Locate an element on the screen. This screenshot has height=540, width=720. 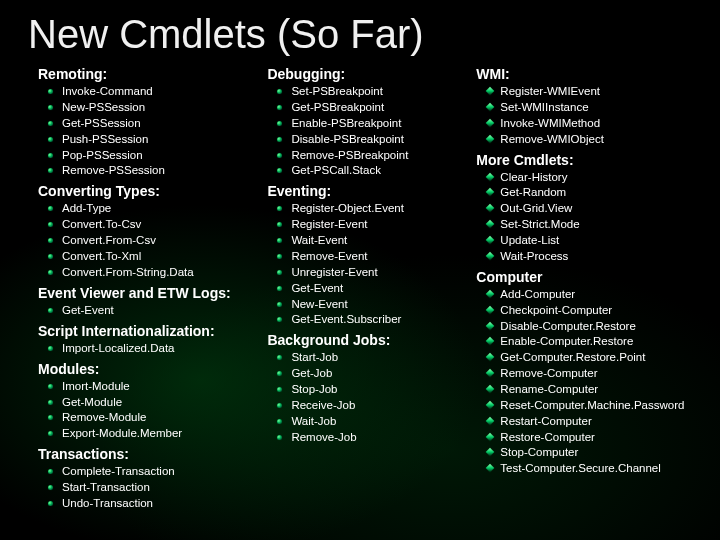
list-item: Rename-Computer is located at coordinates (596, 390).